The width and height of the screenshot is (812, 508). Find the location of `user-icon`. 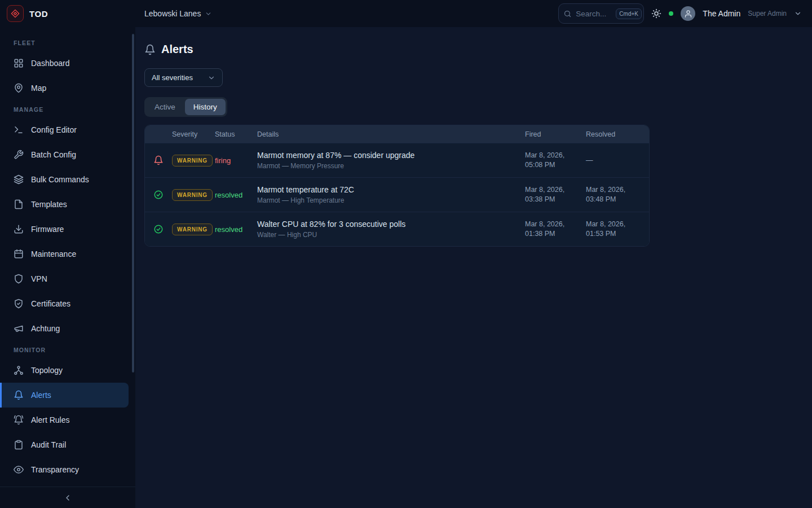

user-icon is located at coordinates (688, 14).